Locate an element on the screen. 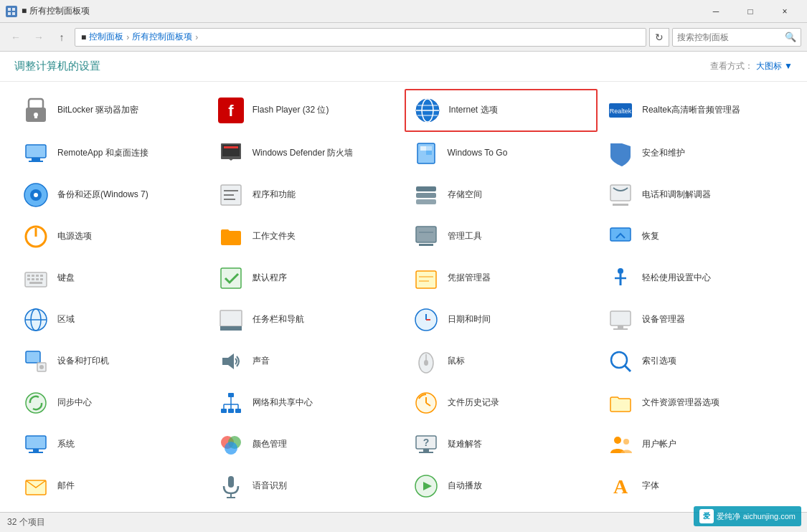 The height and width of the screenshot is (532, 807). cp-item-troubleshoot: ?疑难解答 is located at coordinates (501, 445).